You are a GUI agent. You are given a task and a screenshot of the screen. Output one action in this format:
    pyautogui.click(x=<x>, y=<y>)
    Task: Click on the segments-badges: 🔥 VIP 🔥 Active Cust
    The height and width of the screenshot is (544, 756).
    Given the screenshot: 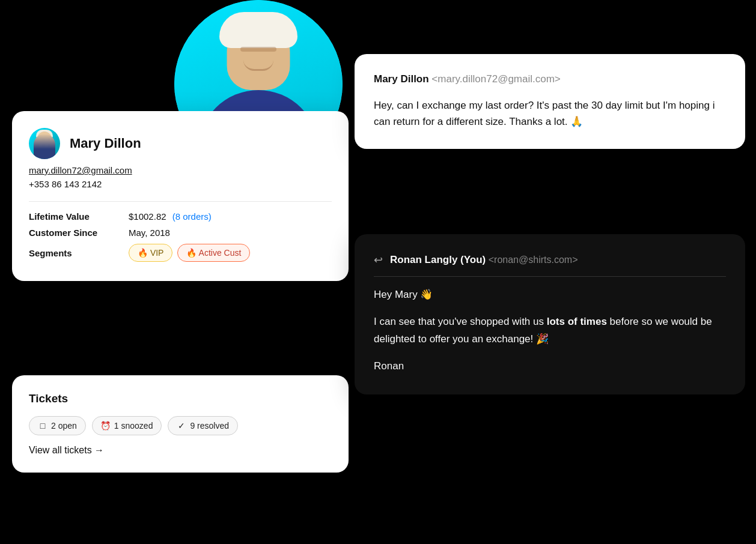 What is the action you would take?
    pyautogui.click(x=189, y=253)
    